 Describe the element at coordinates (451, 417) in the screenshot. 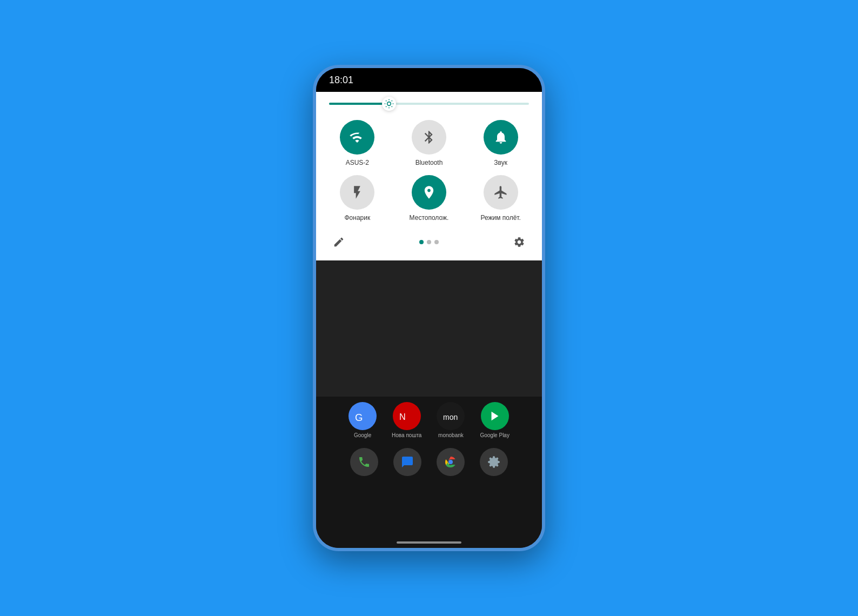

I see `svg-text: mono` at that location.